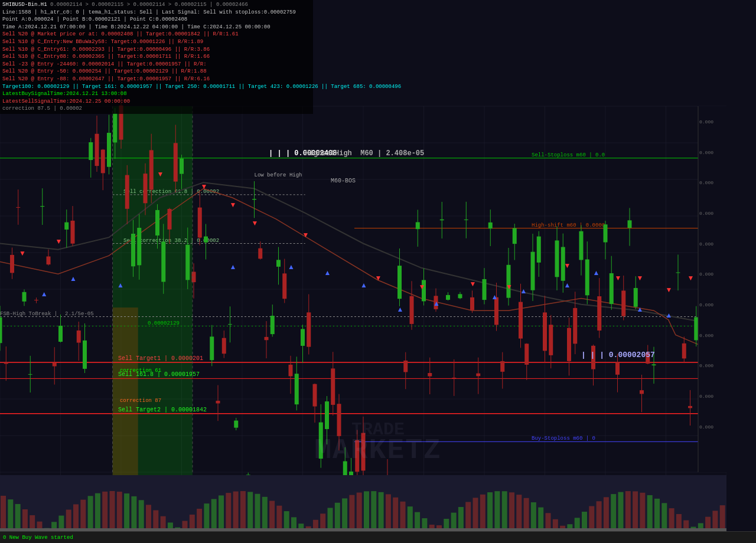  What do you see at coordinates (157, 5) in the screenshot?
I see `header-symbol: SHIBUSD-Bin.H1 0.00002114 > 0.00002115 >…` at bounding box center [157, 5].